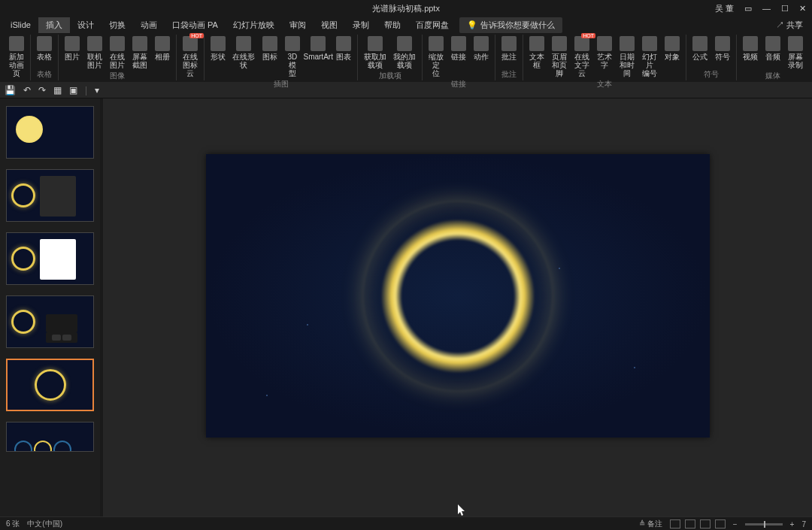 This screenshot has height=530, width=812. What do you see at coordinates (792, 26) in the screenshot?
I see `share-button: ↗ 共享` at bounding box center [792, 26].